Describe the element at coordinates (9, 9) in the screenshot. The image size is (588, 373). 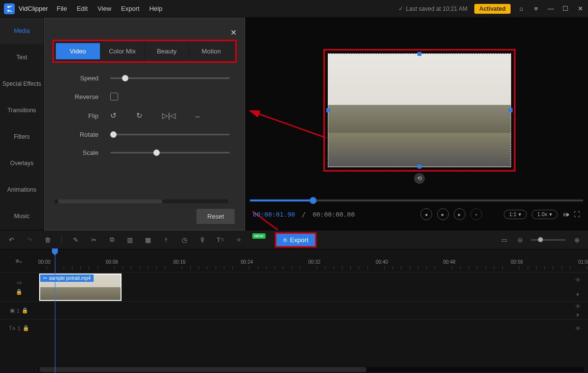
I see `app-logo` at that location.